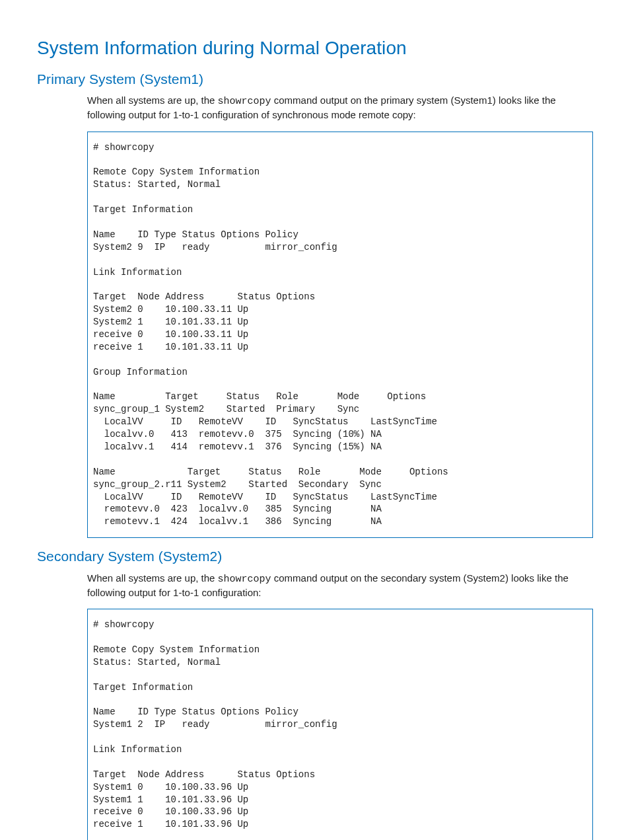  What do you see at coordinates (315, 48) in the screenshot?
I see `page-title: System Information during Normal Operati…` at bounding box center [315, 48].